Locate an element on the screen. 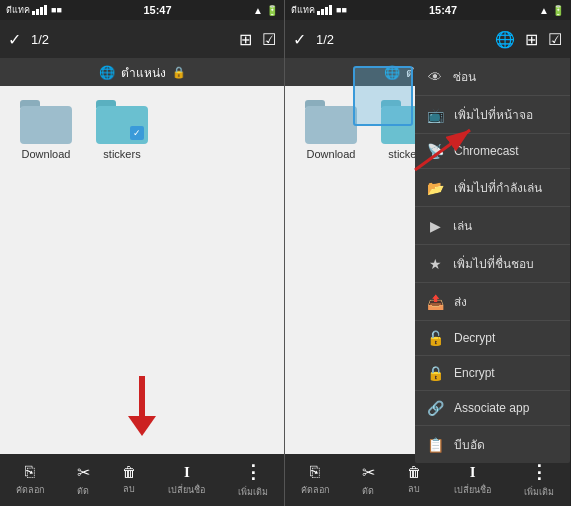 The image size is (571, 506). right-signal is located at coordinates (324, 10).